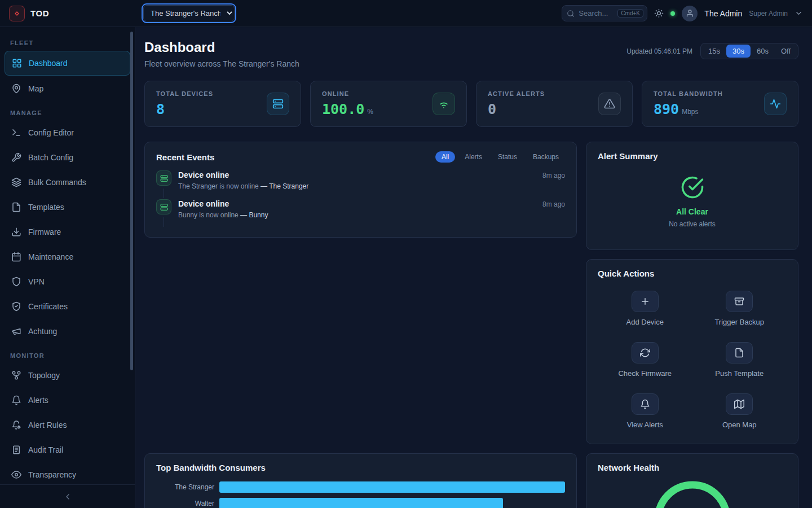 This screenshot has height=508, width=812. Describe the element at coordinates (500, 157) in the screenshot. I see `event-filter-row: All Alerts Status Backups` at that location.